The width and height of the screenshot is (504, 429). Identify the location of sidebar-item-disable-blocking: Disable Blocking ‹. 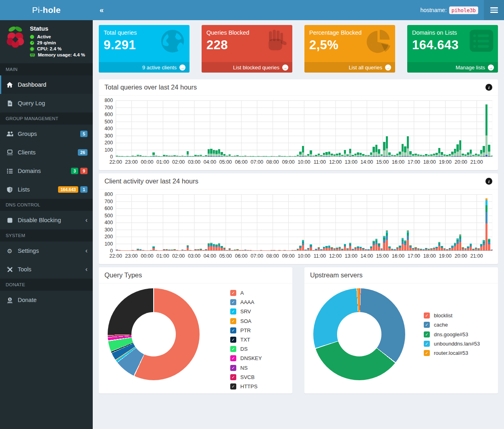
(46, 220).